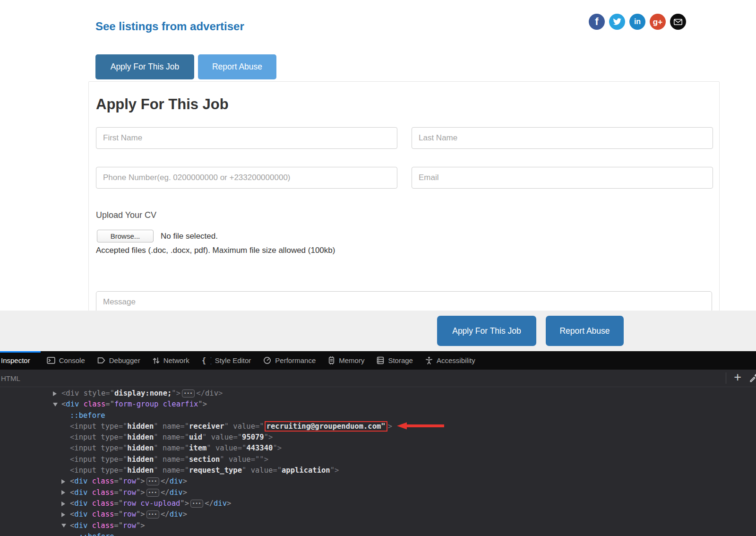  Describe the element at coordinates (177, 360) in the screenshot. I see `devtools-tab-label: Network` at that location.